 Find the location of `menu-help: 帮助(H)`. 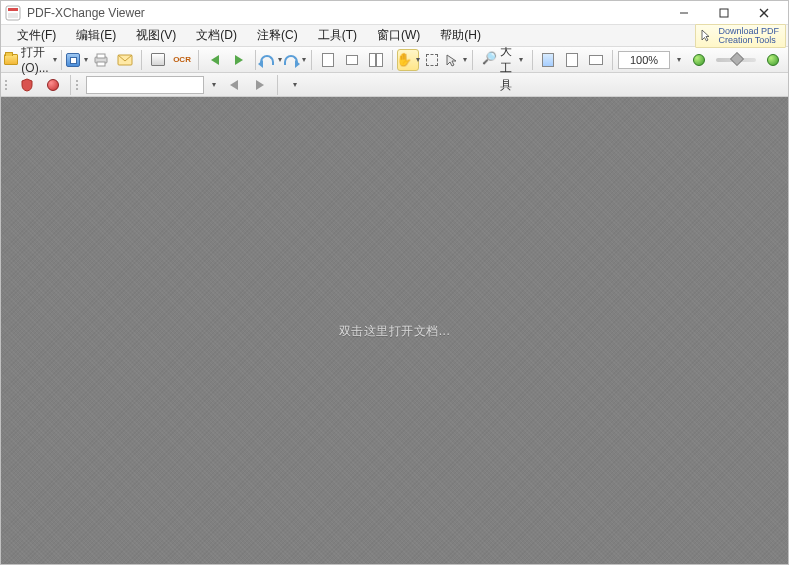

menu-help: 帮助(H) is located at coordinates (460, 36).